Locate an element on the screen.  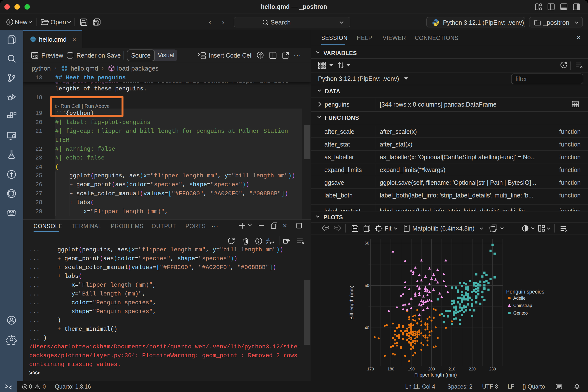
svg-text: 50 is located at coordinates (367, 286).